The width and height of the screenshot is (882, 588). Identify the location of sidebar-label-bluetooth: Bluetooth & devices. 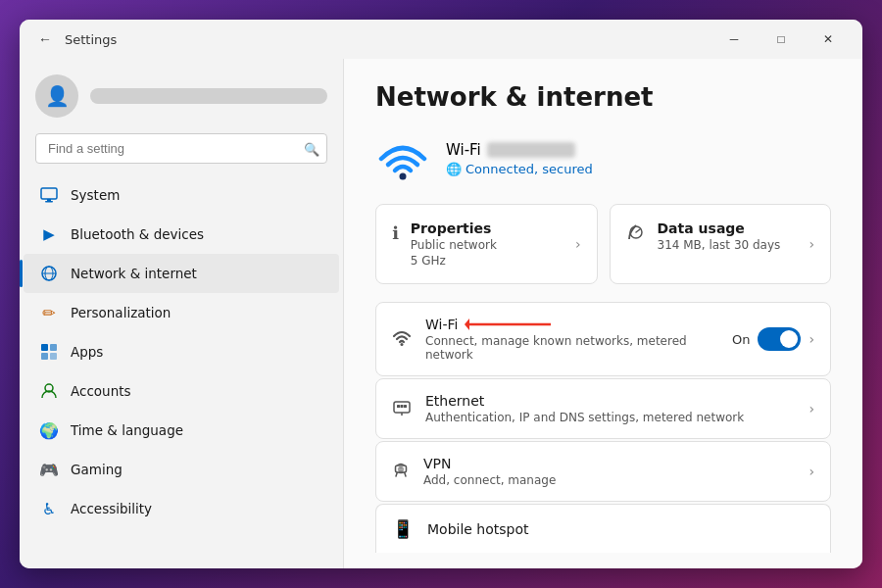
(137, 234).